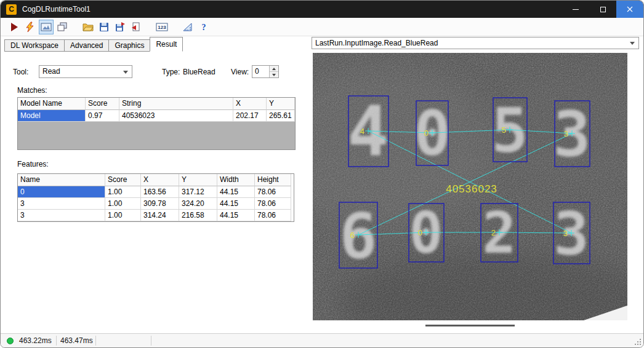  Describe the element at coordinates (52, 104) in the screenshot. I see `column-header: Model Name` at that location.